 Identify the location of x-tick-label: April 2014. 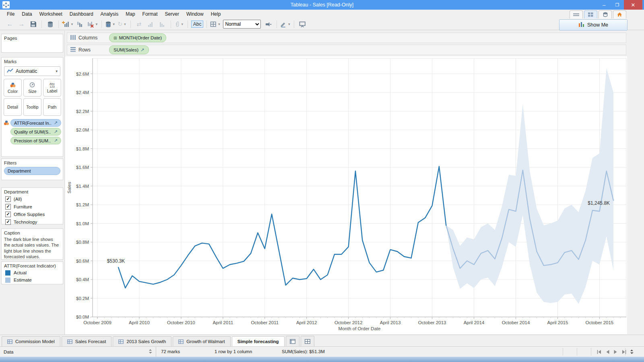
(474, 323).